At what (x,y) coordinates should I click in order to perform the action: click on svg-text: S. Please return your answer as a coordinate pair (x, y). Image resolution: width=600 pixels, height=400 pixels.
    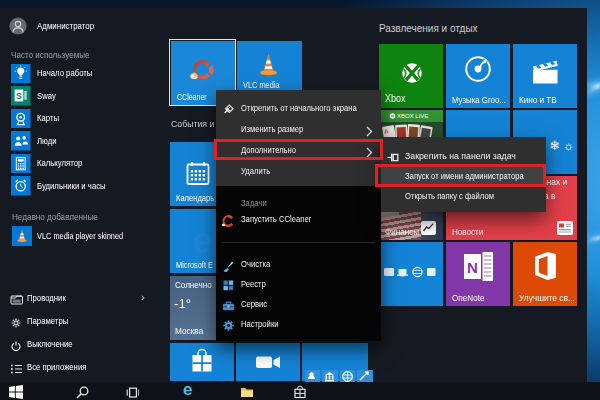
    Looking at the image, I should click on (19, 96).